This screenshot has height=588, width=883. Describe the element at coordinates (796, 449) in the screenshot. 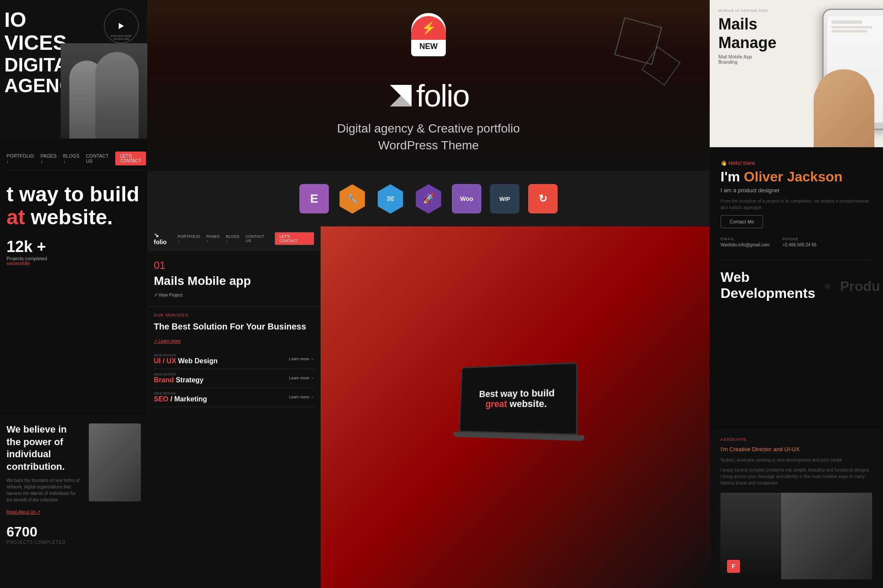

I see `creative-director-text: I'm Creative Director and UI-UX` at that location.